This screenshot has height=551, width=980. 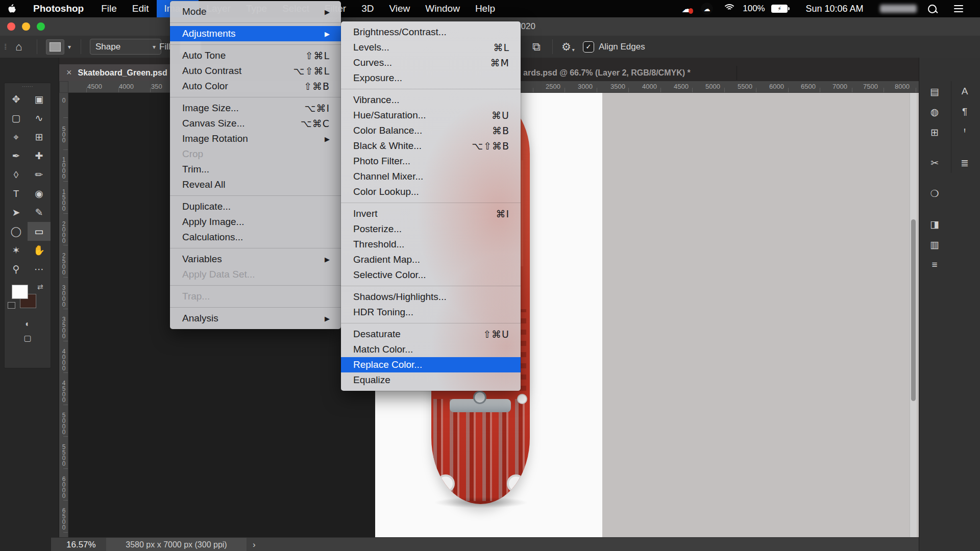 I want to click on menu-item-calculations: Calculations..., so click(x=255, y=237).